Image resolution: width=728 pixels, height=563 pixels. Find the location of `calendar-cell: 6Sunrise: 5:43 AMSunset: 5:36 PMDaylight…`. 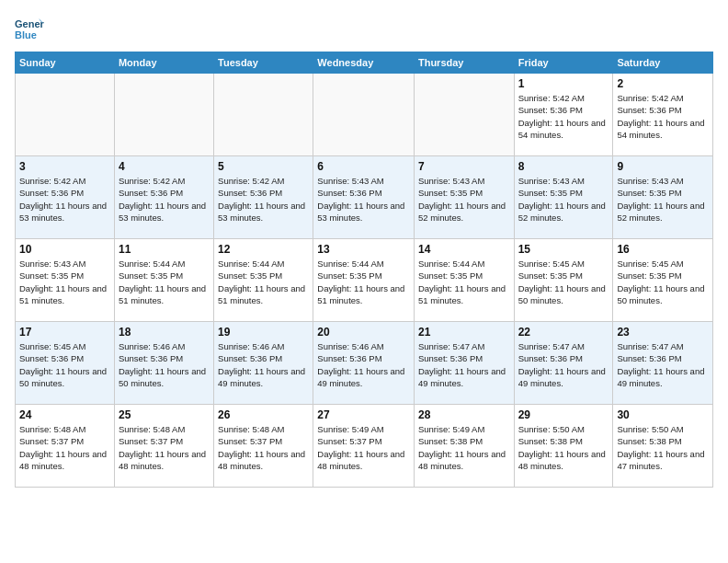

calendar-cell: 6Sunrise: 5:43 AMSunset: 5:36 PMDaylight… is located at coordinates (364, 198).